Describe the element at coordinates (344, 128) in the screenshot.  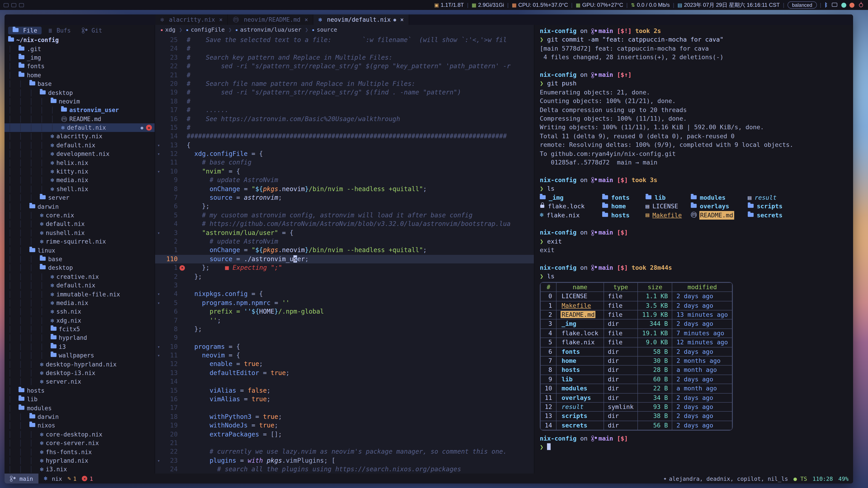
I see `code-line: 15#` at that location.